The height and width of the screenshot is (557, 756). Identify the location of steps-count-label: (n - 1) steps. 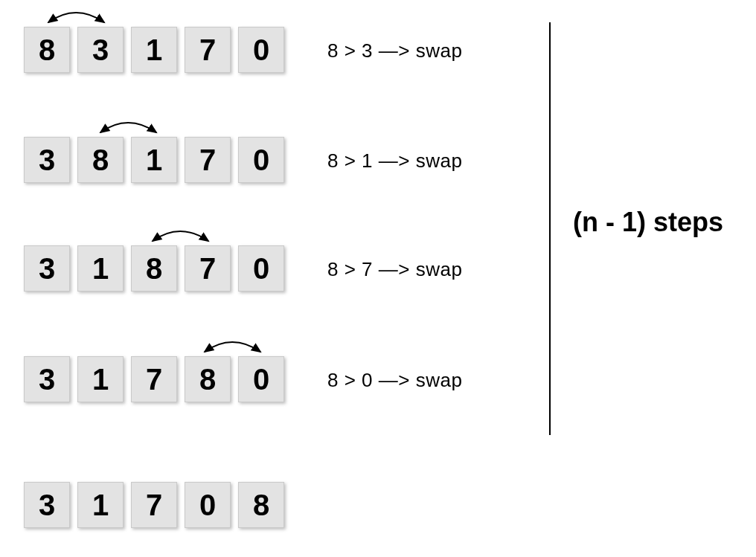
(648, 222).